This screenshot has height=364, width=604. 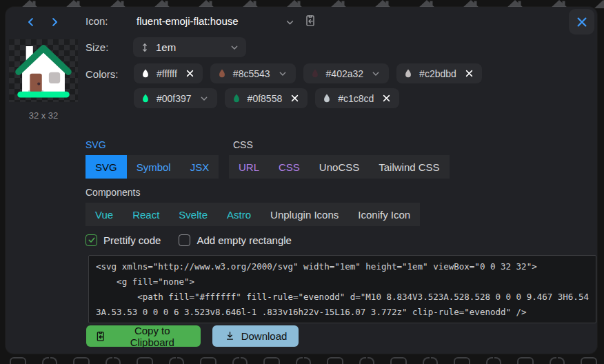 What do you see at coordinates (106, 167) in the screenshot?
I see `tab-svg: SVG` at bounding box center [106, 167].